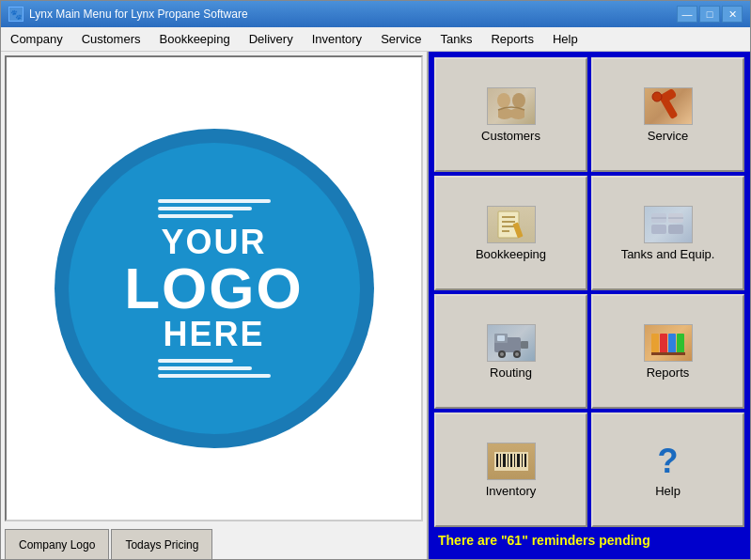  Describe the element at coordinates (214, 542) in the screenshot. I see `logo-bottom-tabs: Company Logo Todays Pricing` at that location.